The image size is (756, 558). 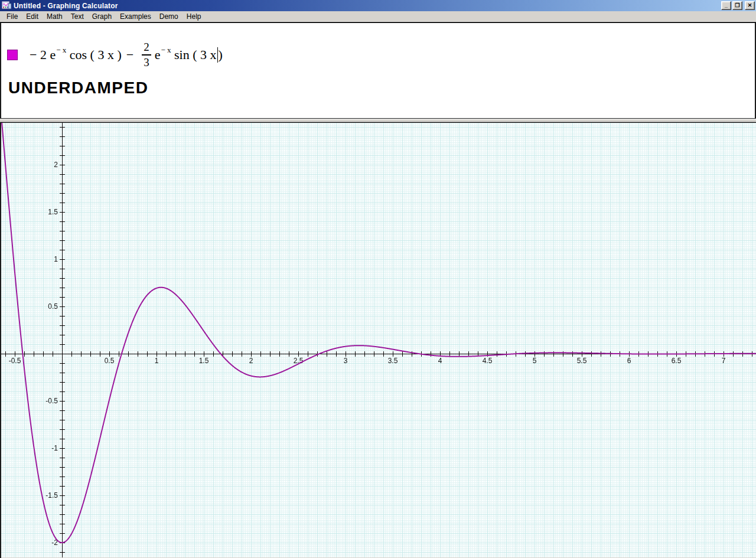 What do you see at coordinates (66, 6) in the screenshot?
I see `window-title: Untitled - Graphing Calculator` at bounding box center [66, 6].